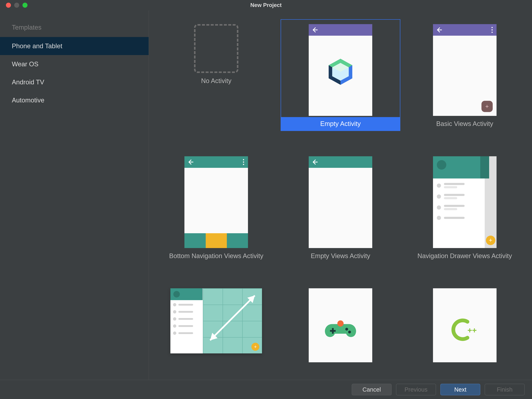  I want to click on template-basic-views-activity: + Basic Views Activity, so click(465, 84).